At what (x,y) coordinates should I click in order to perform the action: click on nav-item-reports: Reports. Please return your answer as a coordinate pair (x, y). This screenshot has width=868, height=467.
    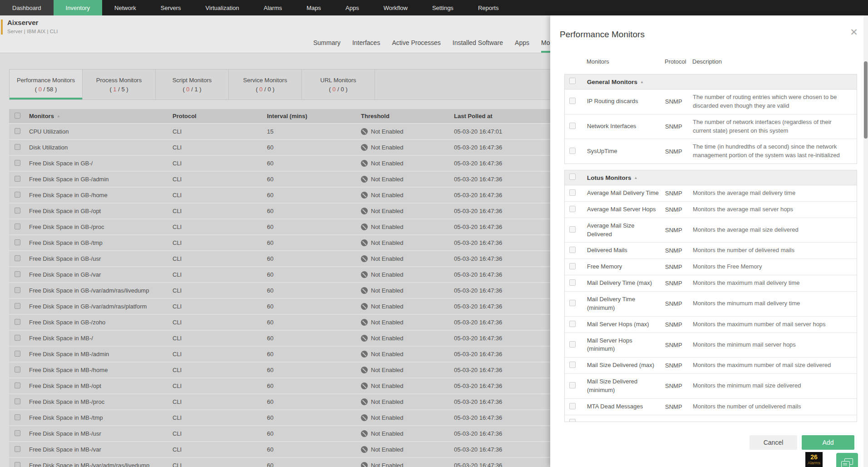
    Looking at the image, I should click on (488, 8).